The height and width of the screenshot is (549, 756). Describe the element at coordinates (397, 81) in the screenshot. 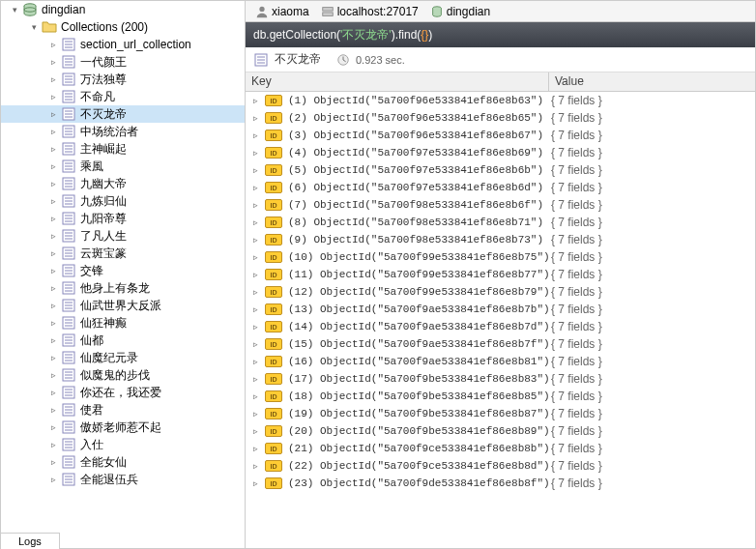

I see `column-key: Key` at that location.